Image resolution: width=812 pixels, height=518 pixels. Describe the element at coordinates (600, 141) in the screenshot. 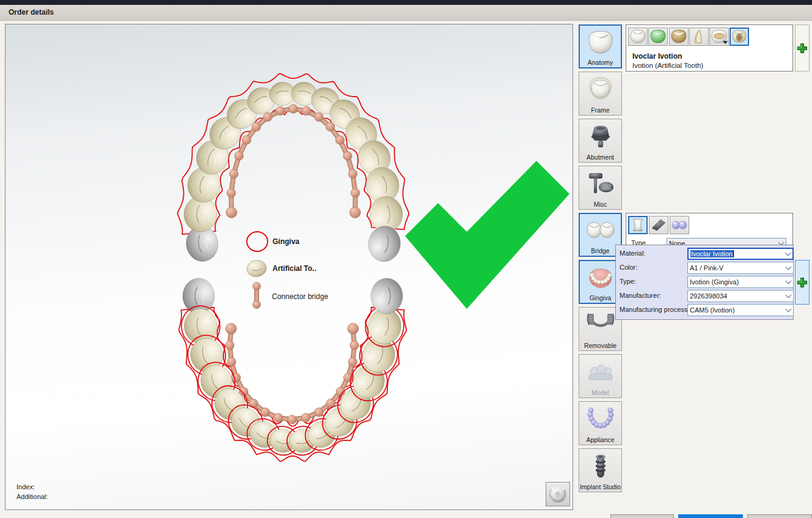

I see `sidebar-item-abutment: Abutment` at that location.